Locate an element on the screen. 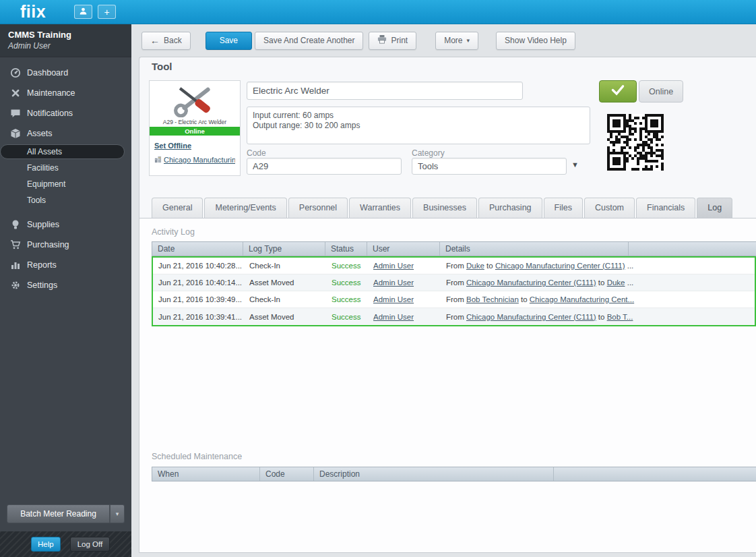 The width and height of the screenshot is (756, 557). activity-log-row: Jun 21, 2016 10:40:14...Asset MovedSucce… is located at coordinates (454, 283).